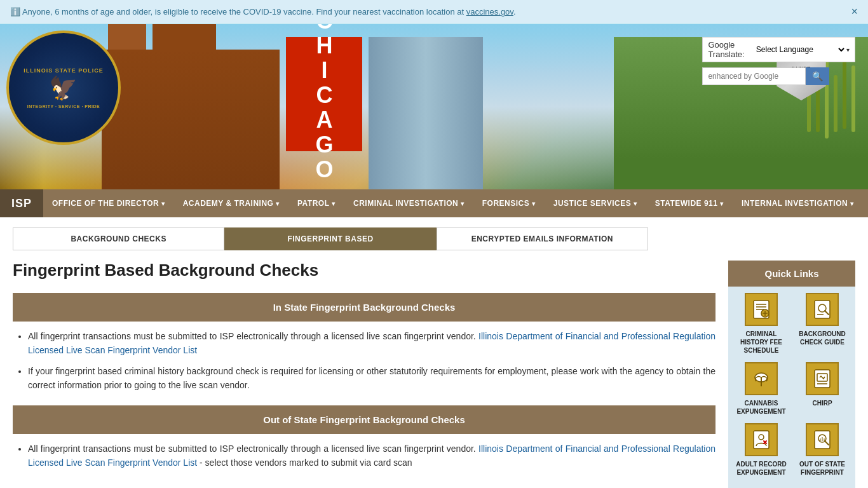  Describe the element at coordinates (635, 203) in the screenshot. I see `nav-dropdown-arrow-5: ▾` at that location.